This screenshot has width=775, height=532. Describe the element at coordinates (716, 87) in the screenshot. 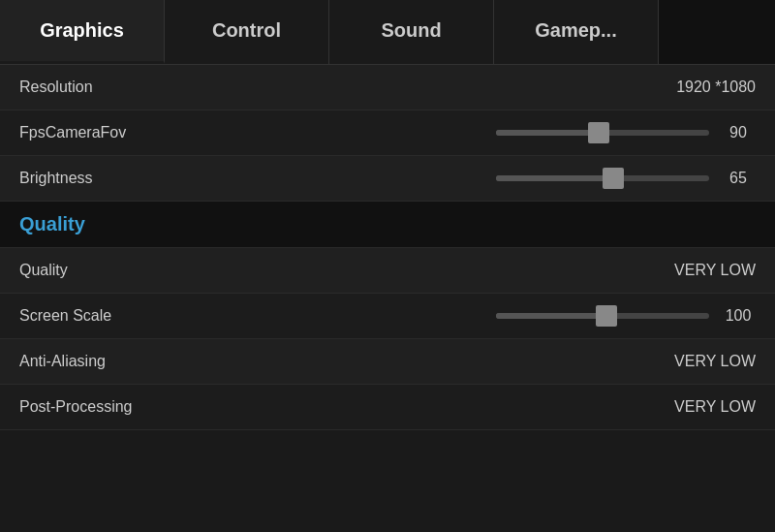

I see `resolution-value: 1920 *1080` at that location.